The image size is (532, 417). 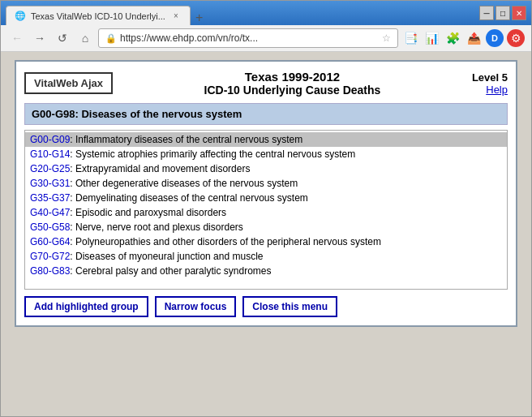 What do you see at coordinates (290, 307) in the screenshot?
I see `close-menu-button: Close this menu` at bounding box center [290, 307].